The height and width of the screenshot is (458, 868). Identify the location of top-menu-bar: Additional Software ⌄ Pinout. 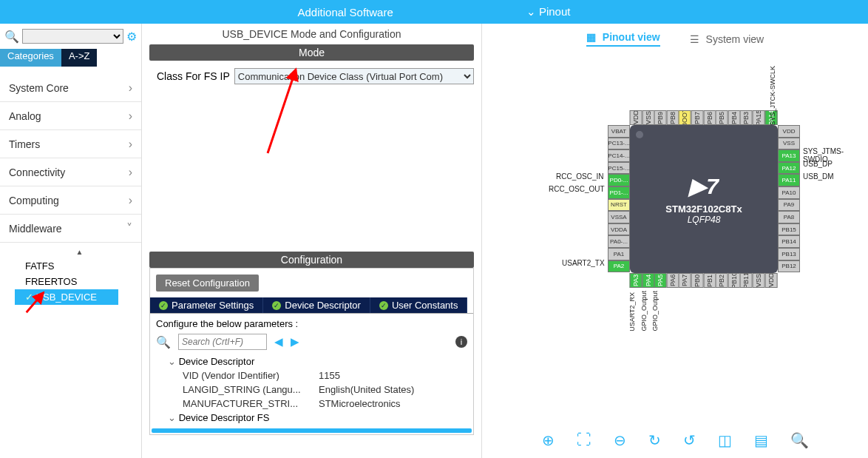
(434, 12).